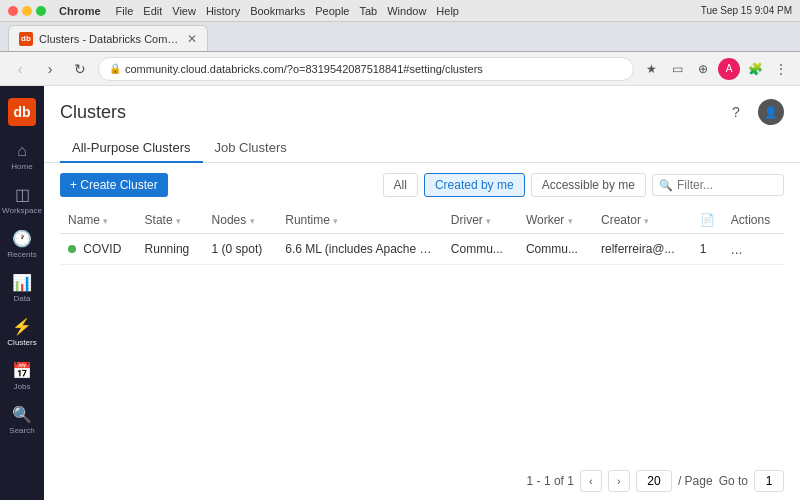  Describe the element at coordinates (480, 250) in the screenshot. I see `cell-driver: Commu...` at that location.